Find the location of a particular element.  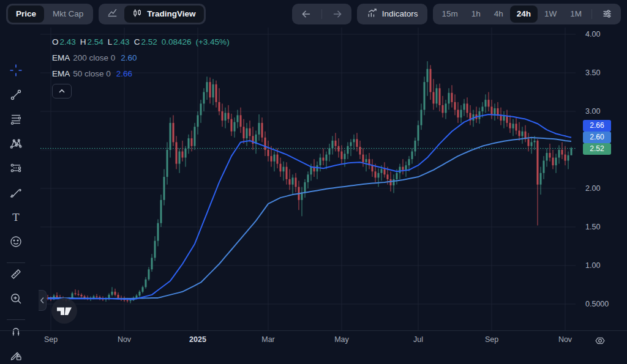

tradingview-label: TradingView is located at coordinates (171, 13).